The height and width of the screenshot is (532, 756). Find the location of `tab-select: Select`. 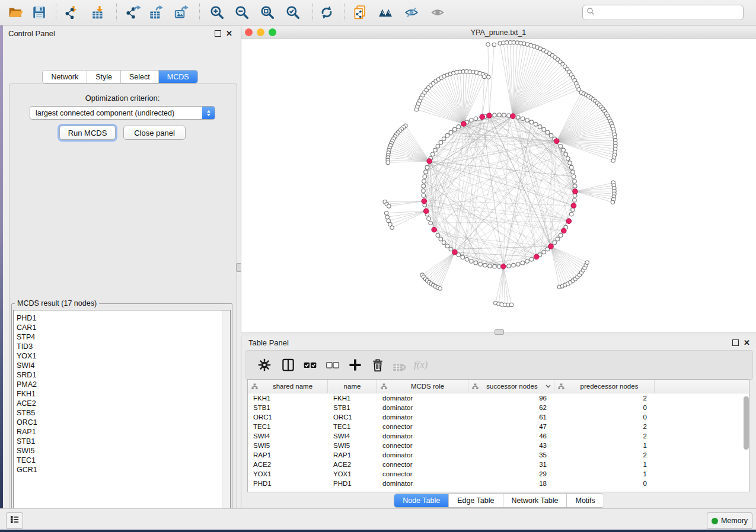

tab-select: Select is located at coordinates (140, 77).